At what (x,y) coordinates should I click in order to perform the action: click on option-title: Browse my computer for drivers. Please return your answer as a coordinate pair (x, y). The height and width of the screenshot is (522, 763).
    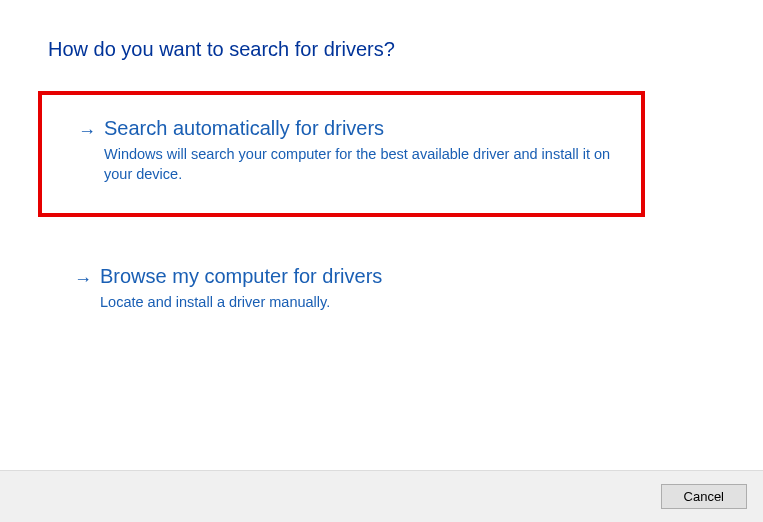
    Looking at the image, I should click on (398, 276).